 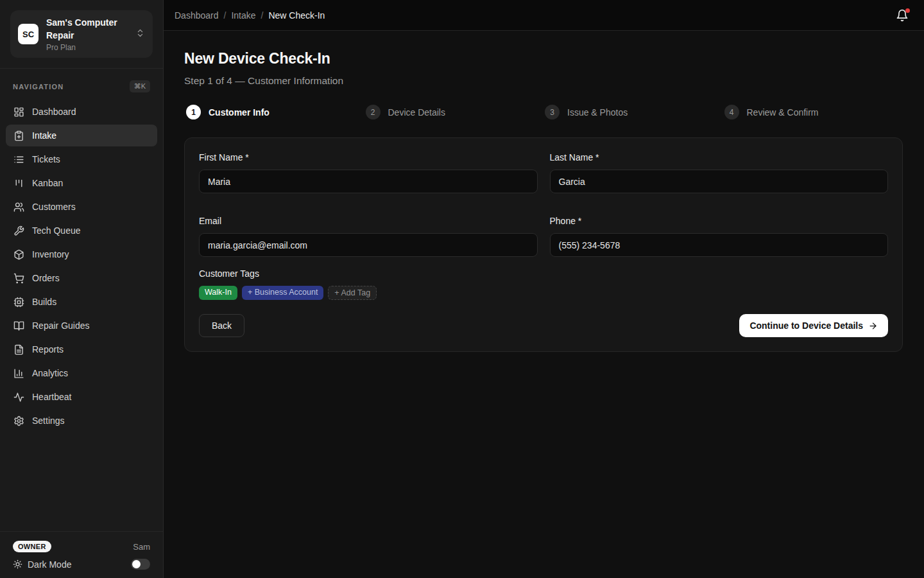 What do you see at coordinates (19, 231) in the screenshot?
I see `wrench-icon` at bounding box center [19, 231].